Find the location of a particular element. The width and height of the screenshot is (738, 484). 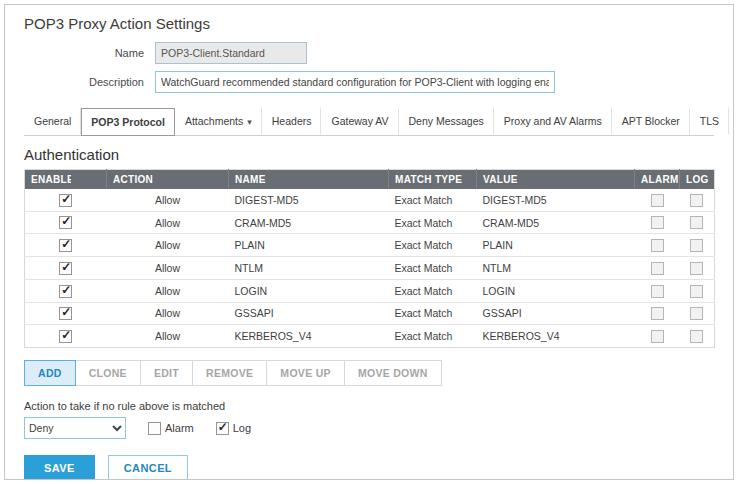

tab-deny-messages: Deny Messages is located at coordinates (446, 121).